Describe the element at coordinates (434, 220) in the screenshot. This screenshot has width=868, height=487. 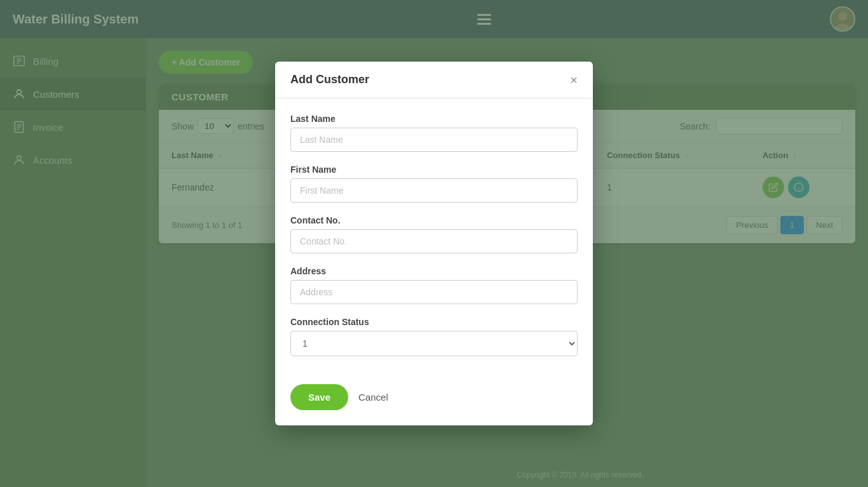
I see `label-contact-no: Contact No.` at that location.